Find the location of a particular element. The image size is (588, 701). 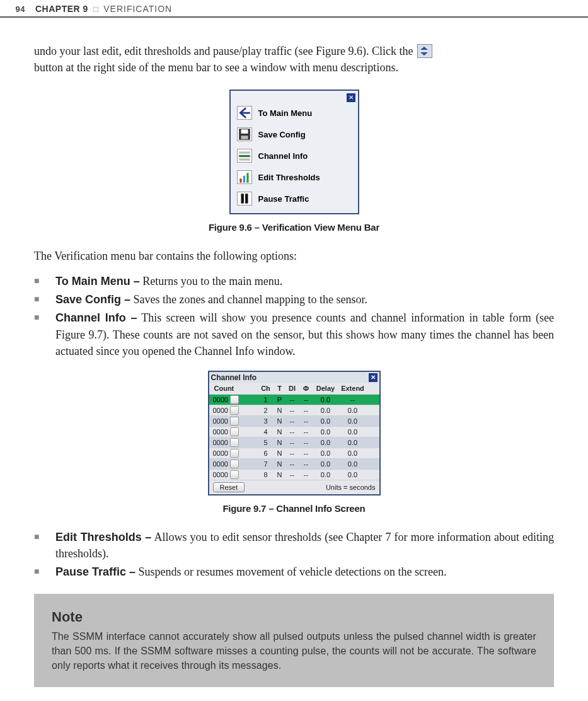

cell-ch: 3 is located at coordinates (266, 421).